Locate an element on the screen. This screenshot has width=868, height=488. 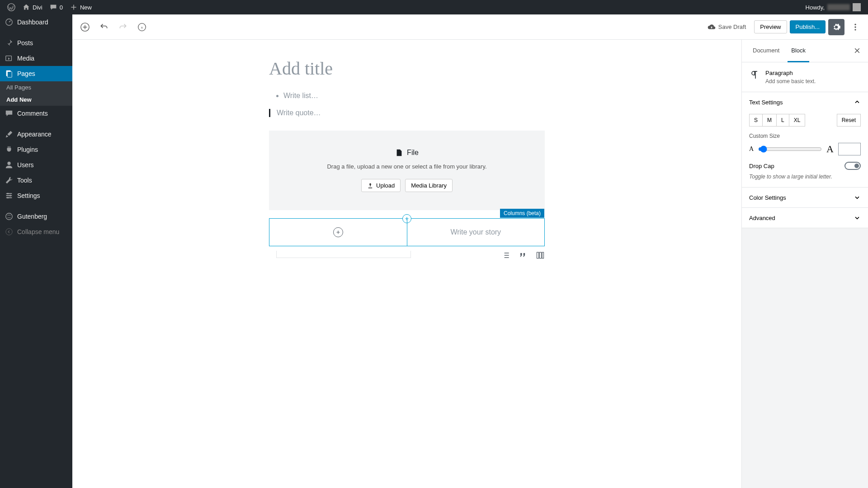
new-content-link: New is located at coordinates (81, 7).